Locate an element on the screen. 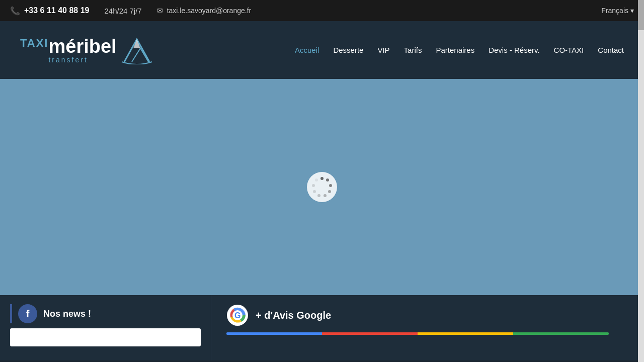  email-section: ✉ taxi.le.savoyard@orange.fr is located at coordinates (204, 11).